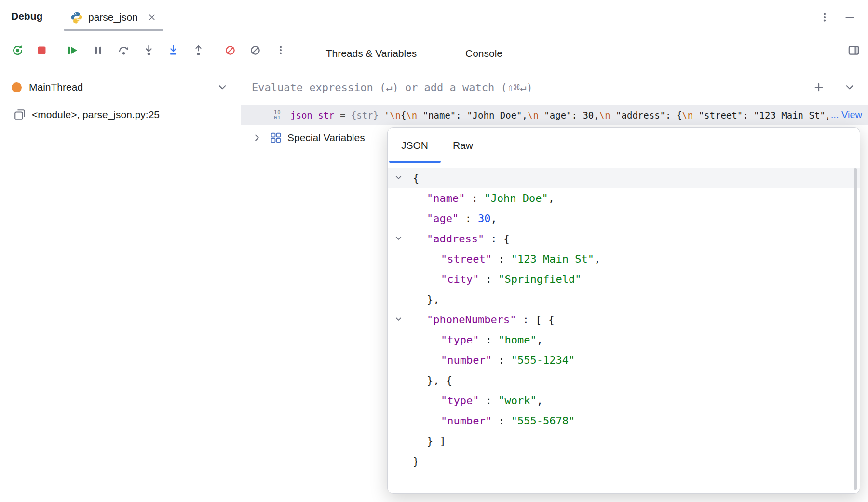 The width and height of the screenshot is (868, 502). Describe the element at coordinates (819, 87) in the screenshot. I see `add-watch-icon` at that location.